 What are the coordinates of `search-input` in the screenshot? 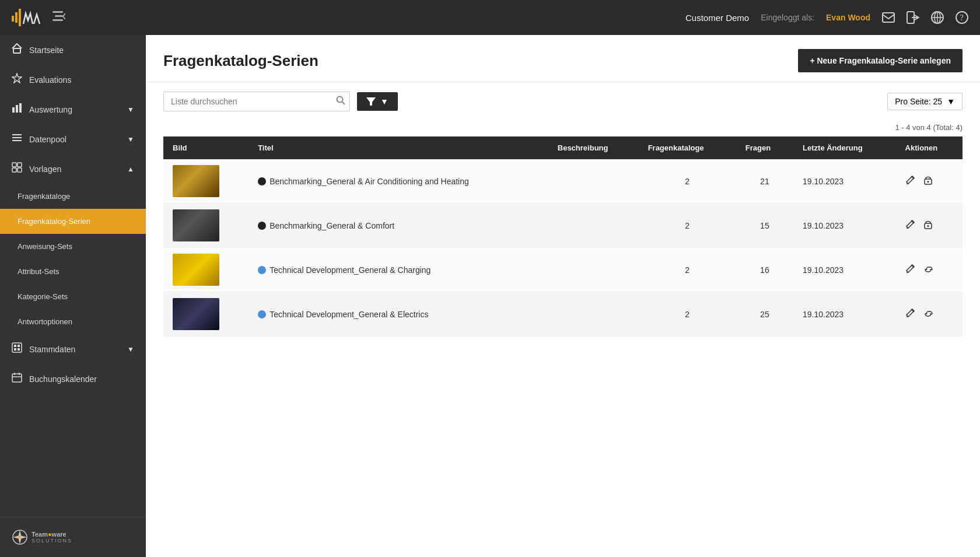 It's located at (257, 101).